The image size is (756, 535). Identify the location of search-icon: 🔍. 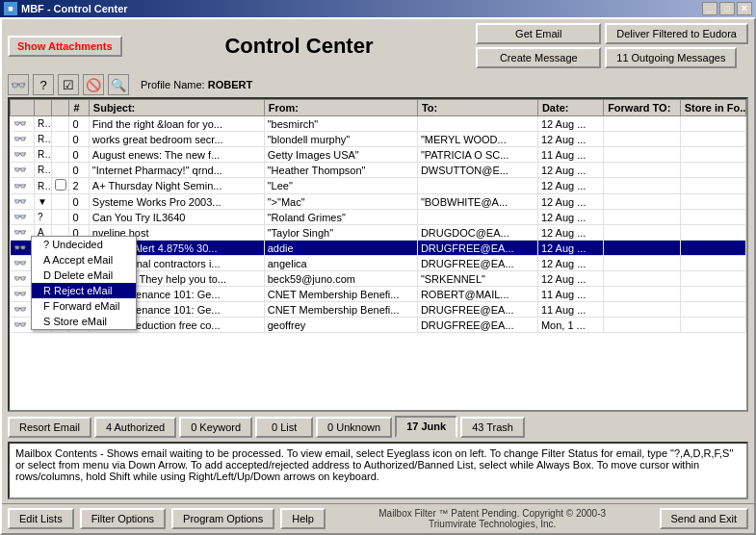
(118, 85).